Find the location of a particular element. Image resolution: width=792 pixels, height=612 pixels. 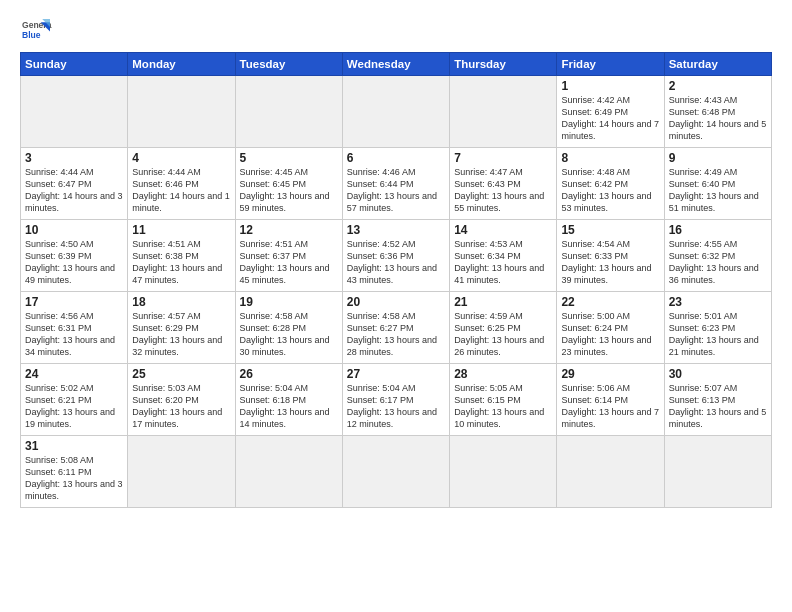

day-number: 26 is located at coordinates (289, 374).